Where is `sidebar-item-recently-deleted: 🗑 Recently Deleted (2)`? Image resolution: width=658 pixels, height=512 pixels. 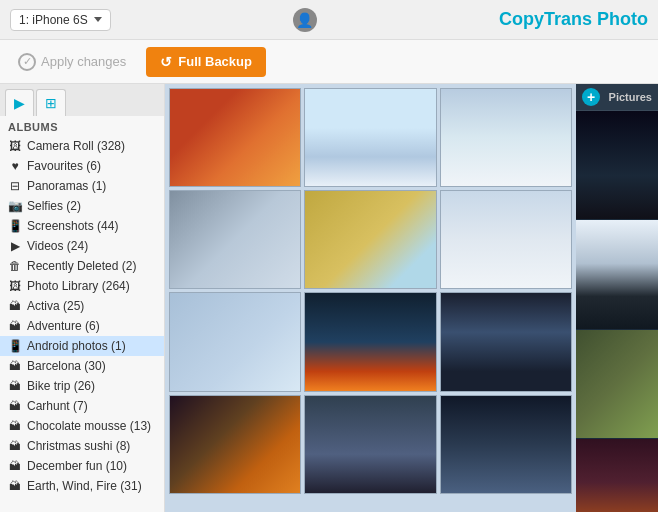 sidebar-item-recently-deleted: 🗑 Recently Deleted (2) is located at coordinates (82, 266).